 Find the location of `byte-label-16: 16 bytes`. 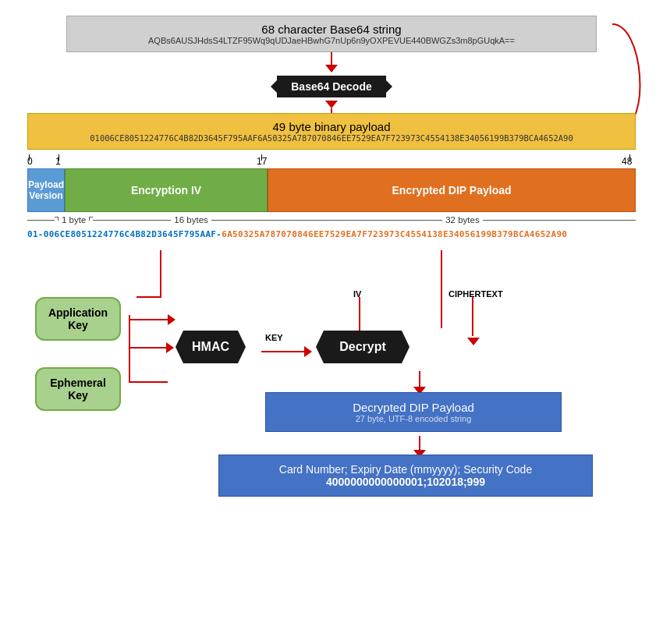

byte-label-16: 16 bytes is located at coordinates (190, 220).